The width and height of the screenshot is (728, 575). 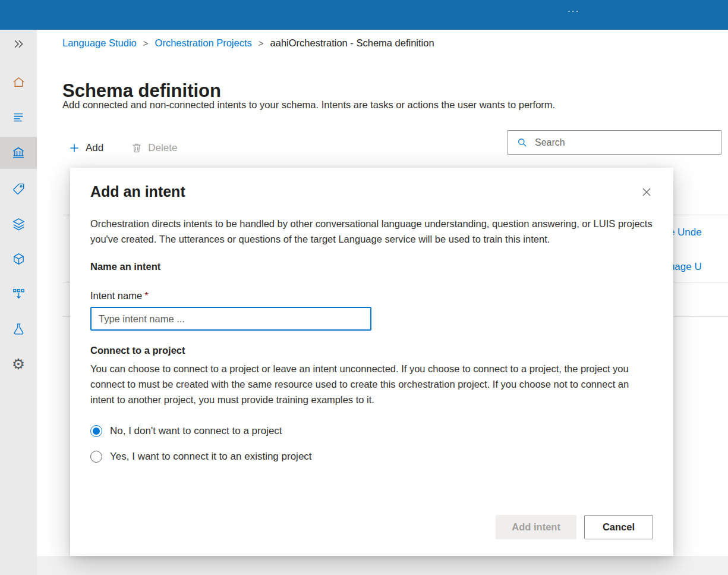 I want to click on sidebar-item-home, so click(x=18, y=82).